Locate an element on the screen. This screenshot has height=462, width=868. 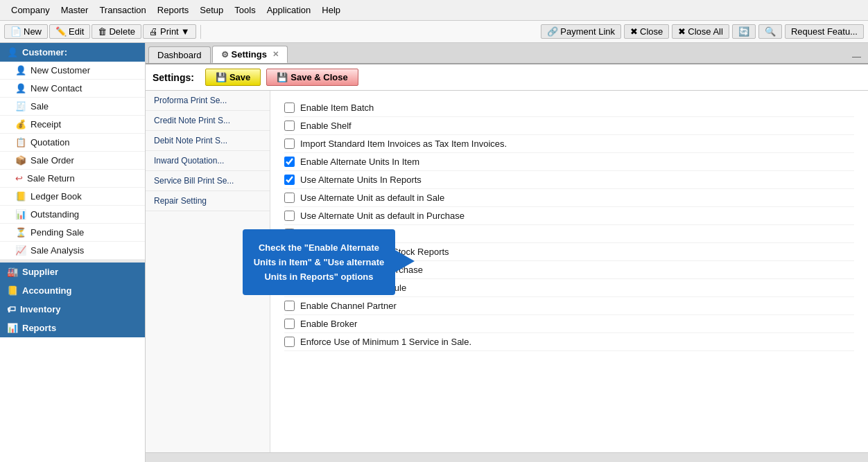
checkbox-label-cb5: Use Alternate Units In Reports is located at coordinates (361, 180).